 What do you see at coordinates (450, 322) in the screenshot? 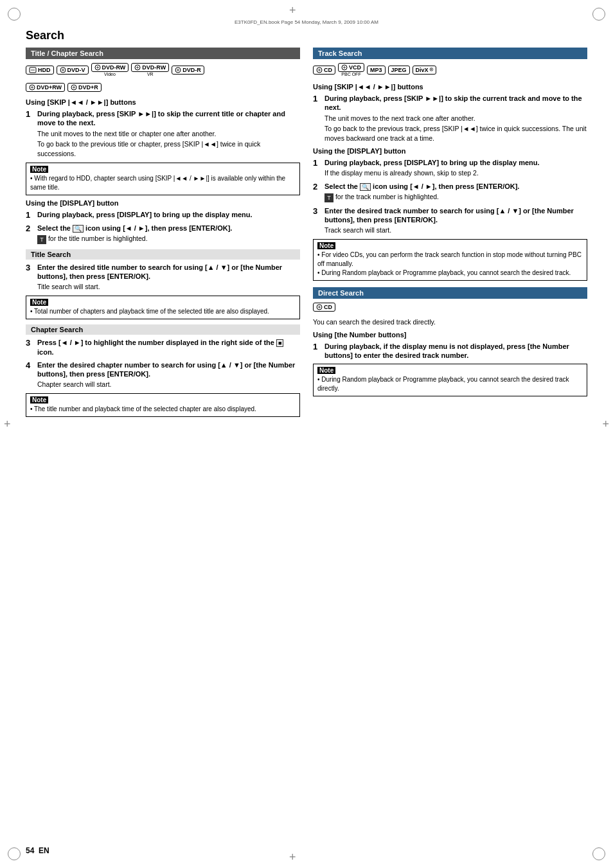
I see `direct-search-intro: You can search the desired track directl…` at bounding box center [450, 322].